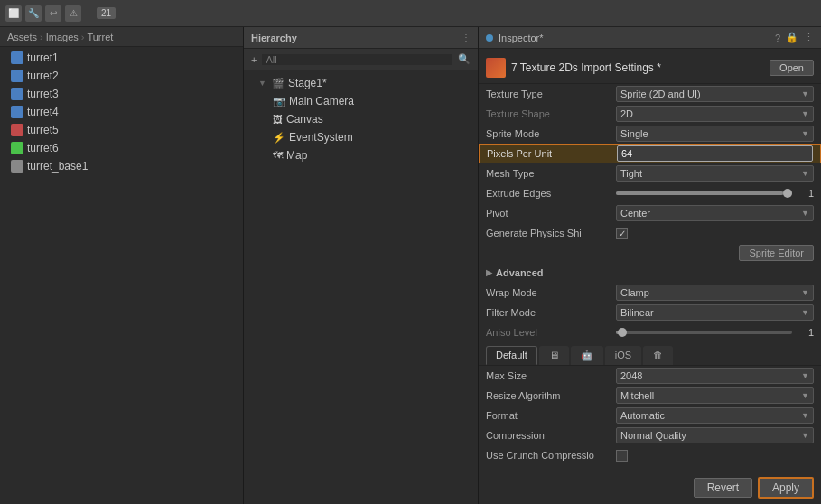  Describe the element at coordinates (121, 76) in the screenshot. I see `list-item: turret2` at that location.